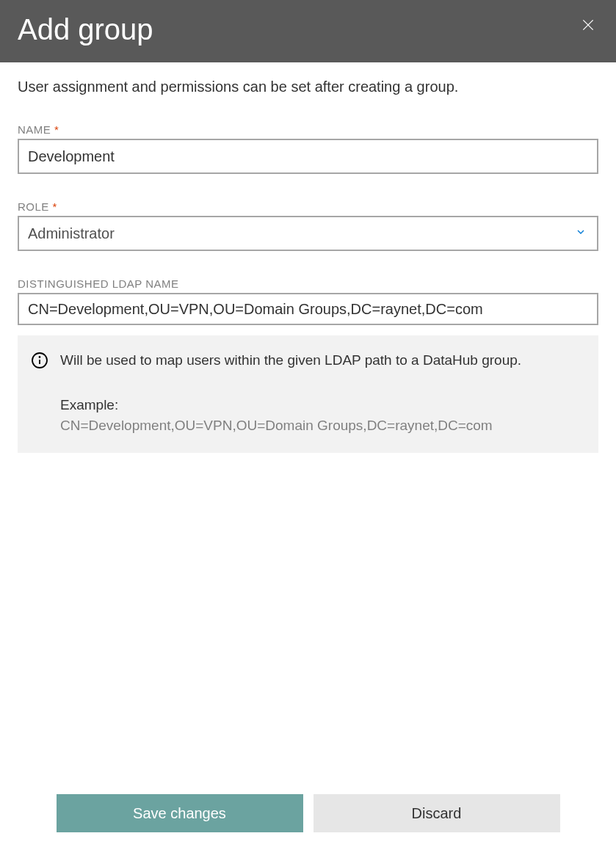 Image resolution: width=616 pixels, height=847 pixels. I want to click on field-name: NAME *, so click(308, 148).